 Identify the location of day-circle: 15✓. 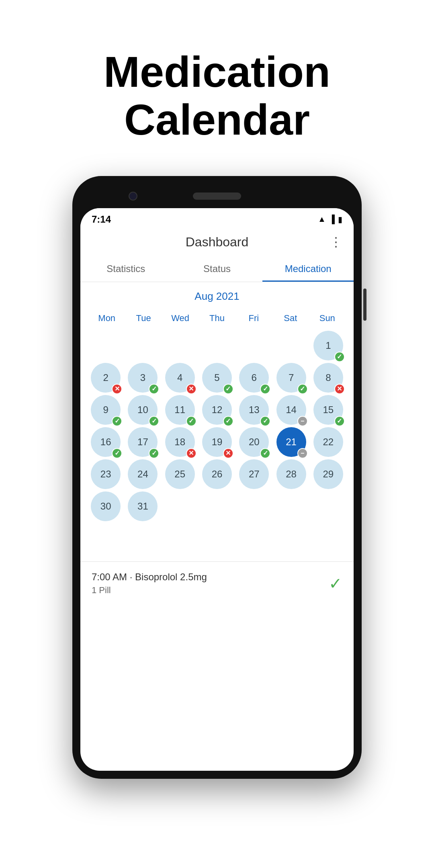
(328, 410).